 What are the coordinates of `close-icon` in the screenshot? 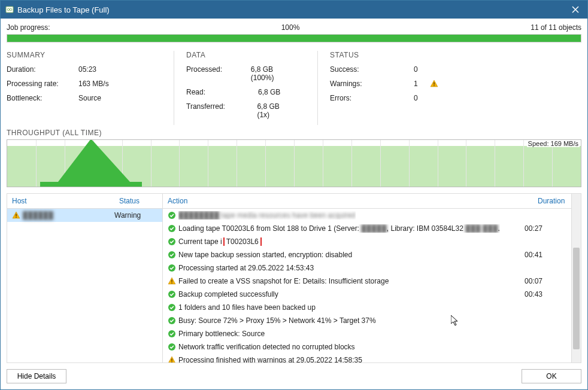 It's located at (575, 10).